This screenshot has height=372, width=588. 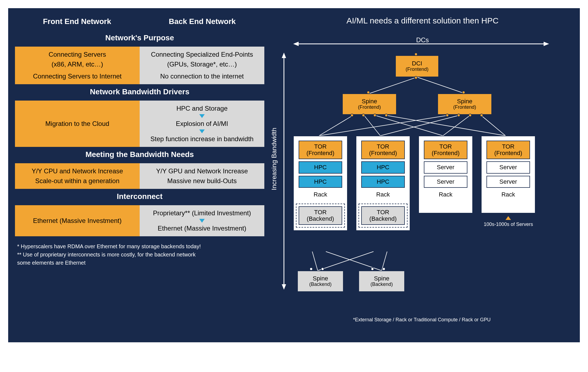 What do you see at coordinates (77, 176) in the screenshot?
I see `s3-front: Y/Y CPU and Network Increase Scale-out w…` at bounding box center [77, 176].